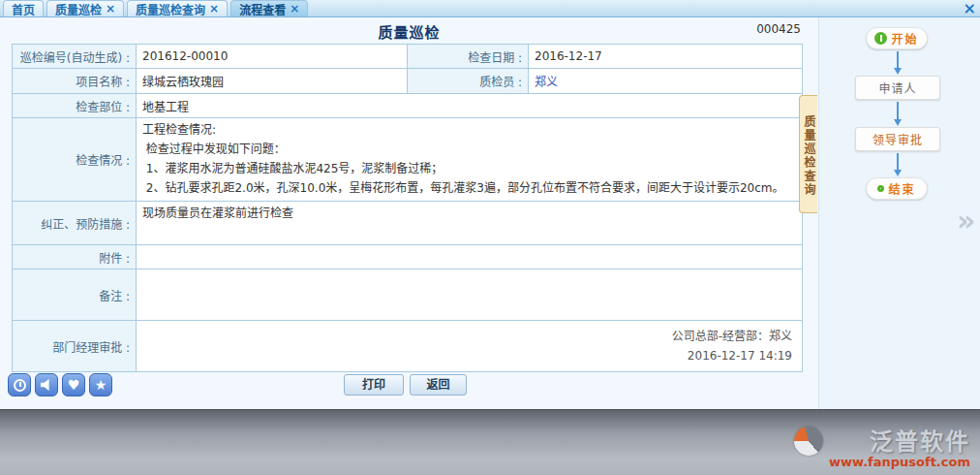  I want to click on workflow-applicant-node: 申请人, so click(898, 87).